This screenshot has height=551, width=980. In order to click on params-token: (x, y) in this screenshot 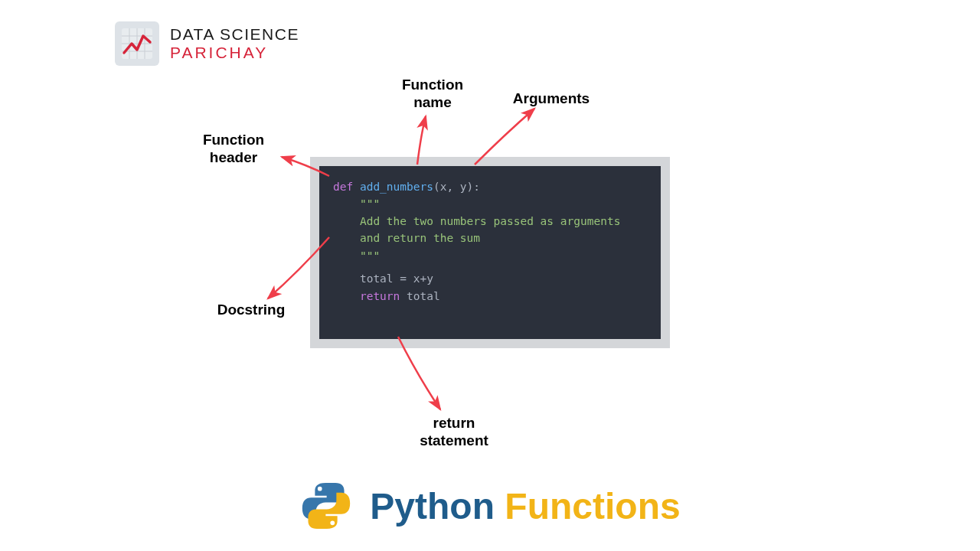, I will do `click(453, 187)`.